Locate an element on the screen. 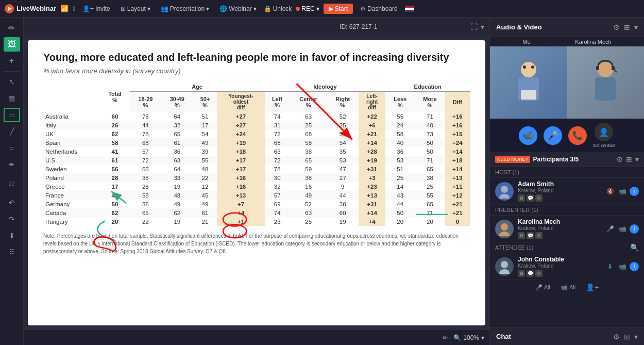 Image resolution: width=644 pixels, height=345 pixels. zoom-control: 🔍 100% ▾ is located at coordinates (469, 338).